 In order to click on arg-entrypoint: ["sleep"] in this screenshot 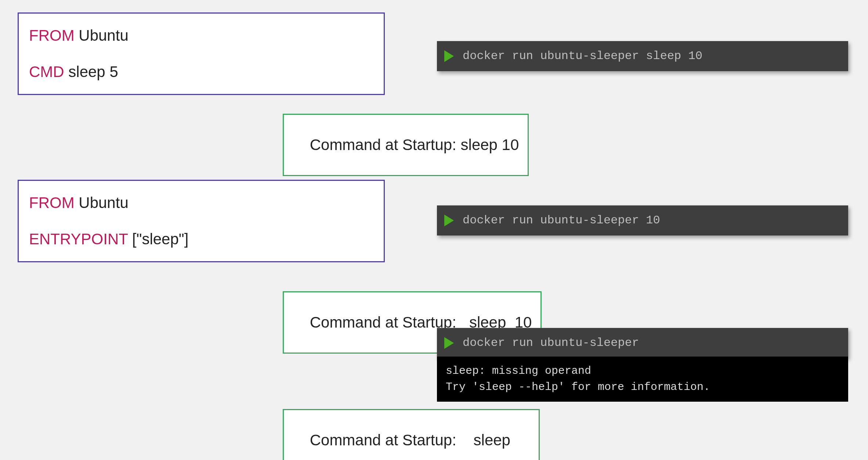, I will do `click(158, 239)`.